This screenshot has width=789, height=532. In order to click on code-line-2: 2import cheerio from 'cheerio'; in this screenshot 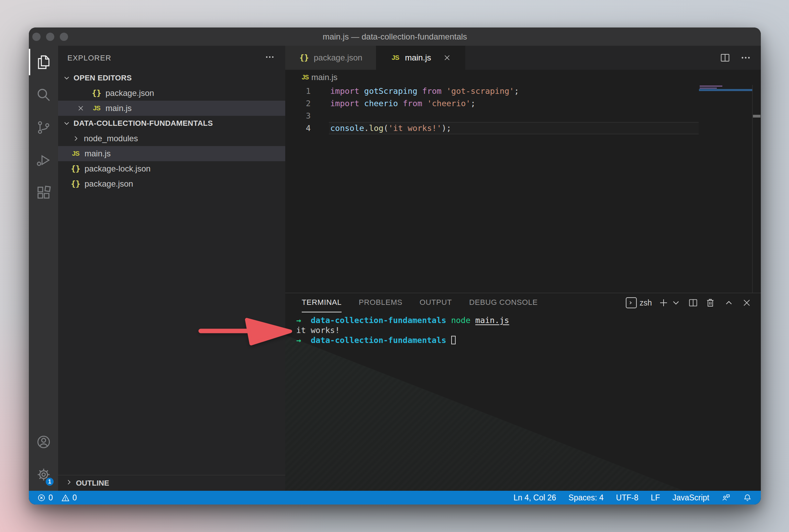, I will do `click(523, 103)`.